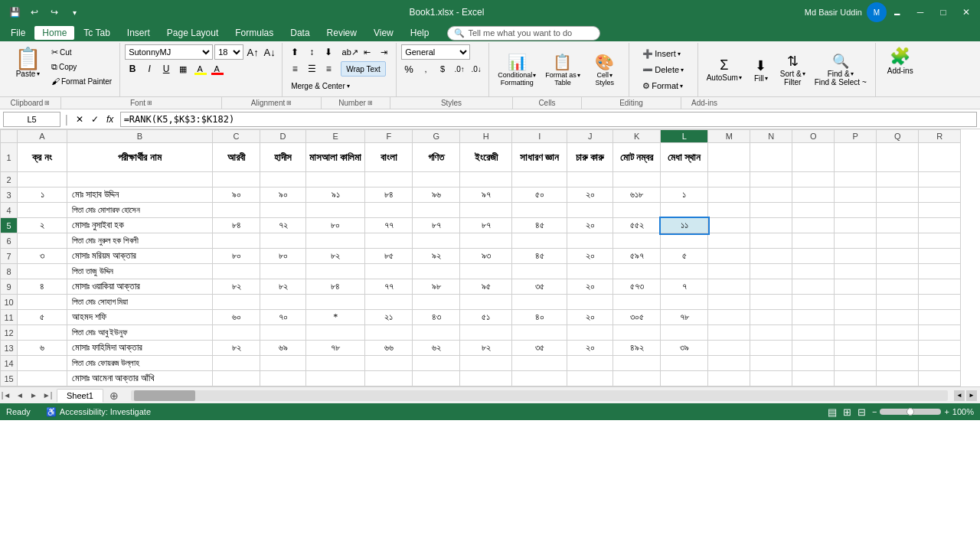  What do you see at coordinates (140, 348) in the screenshot?
I see `cell-B13: মোসাঃ ফাহিমিদা আক্তার` at bounding box center [140, 348].